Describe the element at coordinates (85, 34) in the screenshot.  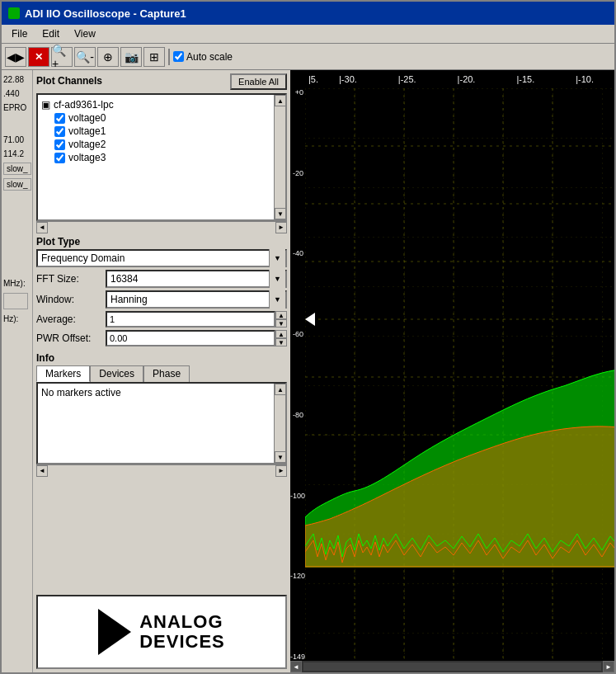
I see `menu-view: View` at that location.